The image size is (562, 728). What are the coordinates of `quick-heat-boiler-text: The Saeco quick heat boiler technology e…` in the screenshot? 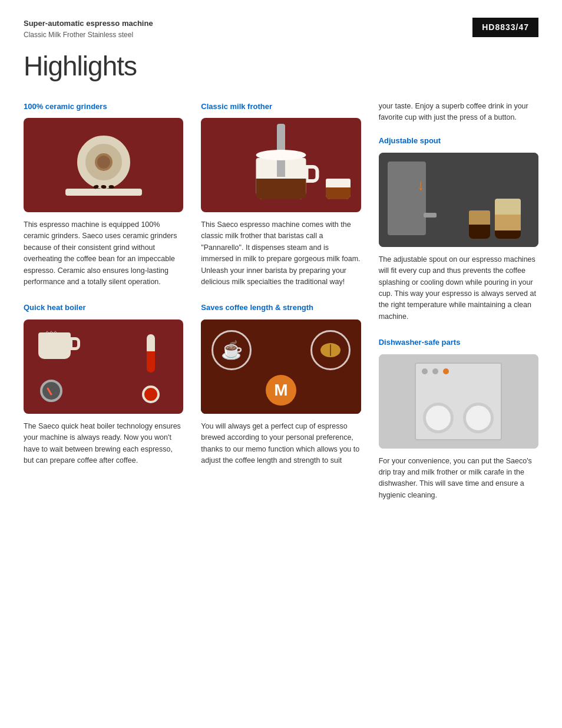 It's located at (104, 444).